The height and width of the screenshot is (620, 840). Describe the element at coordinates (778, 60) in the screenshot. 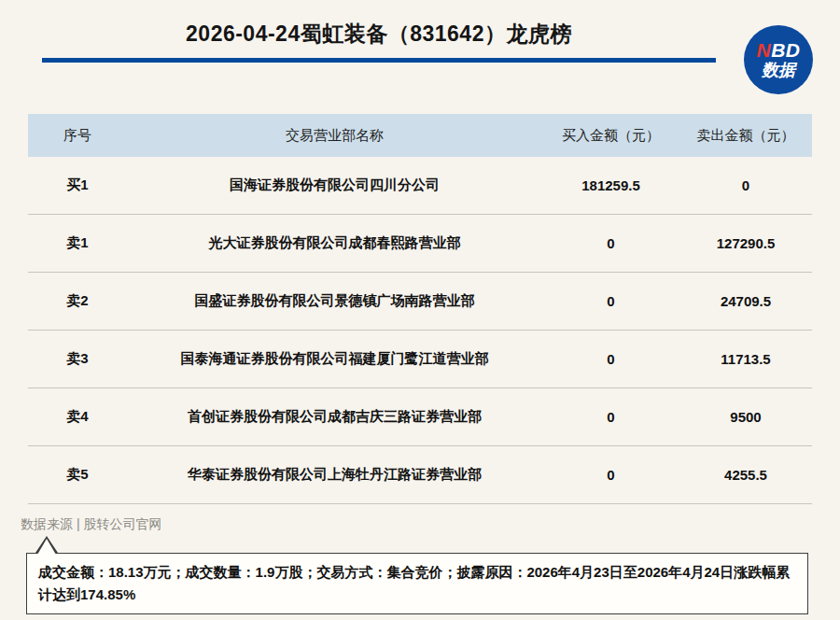

I see `nbd-logo: NBD 数据` at that location.